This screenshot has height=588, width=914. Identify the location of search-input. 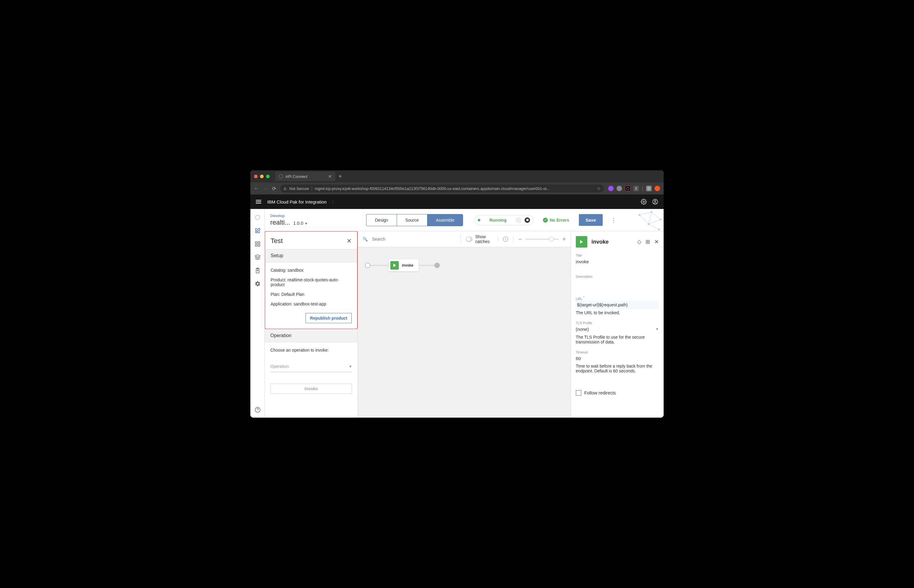
(414, 239).